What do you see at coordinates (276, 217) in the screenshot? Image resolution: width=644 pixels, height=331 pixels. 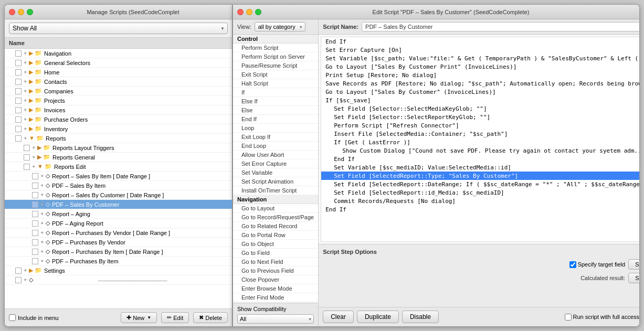 I see `step-item: Go to Record/Request/Page` at bounding box center [276, 217].